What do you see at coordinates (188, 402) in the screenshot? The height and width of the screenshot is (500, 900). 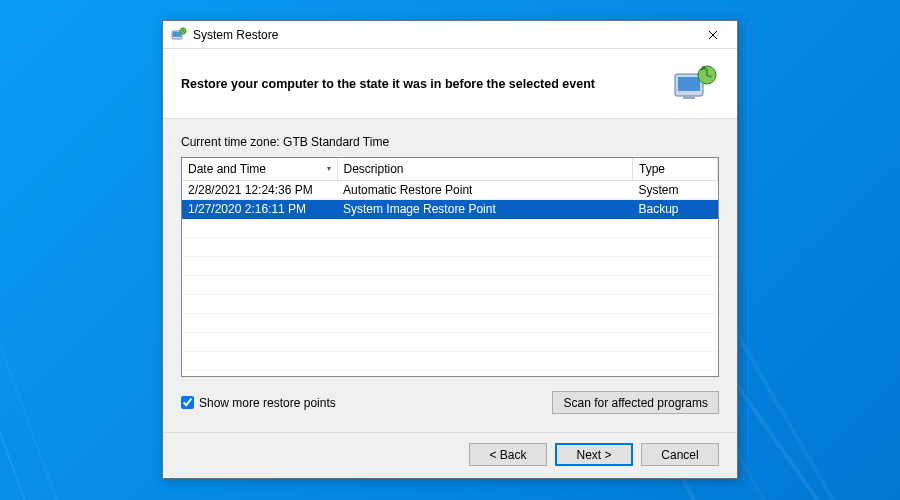 I see `show-more-checkbox` at bounding box center [188, 402].